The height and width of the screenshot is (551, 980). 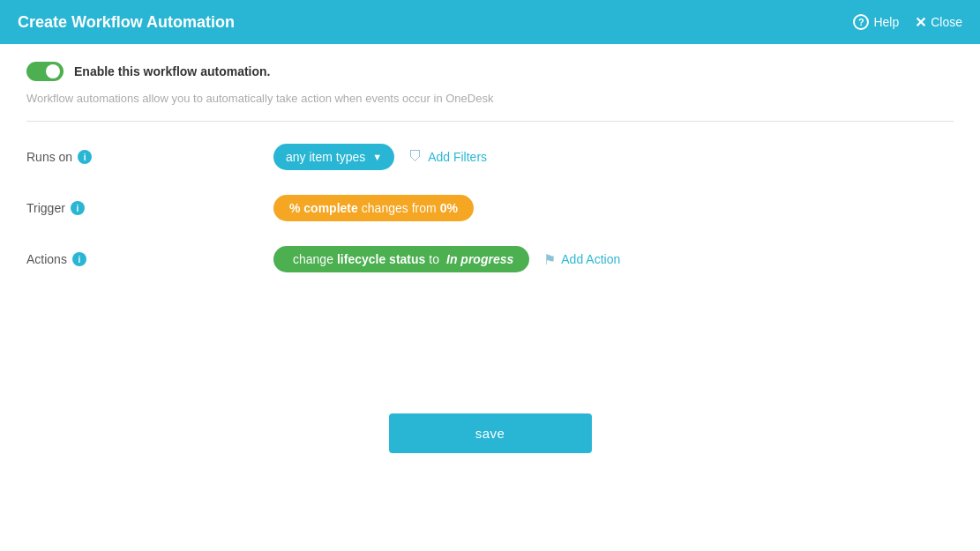 What do you see at coordinates (71, 259) in the screenshot?
I see `actions-label: Actions i` at bounding box center [71, 259].